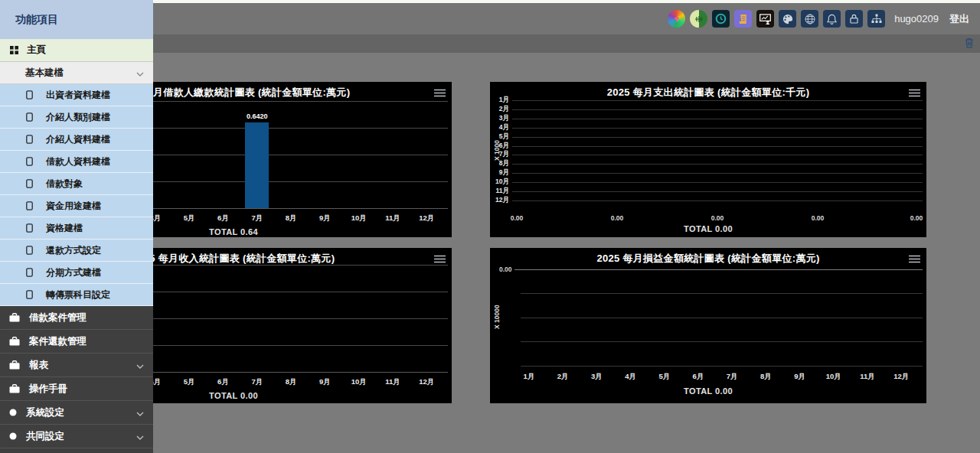 This screenshot has height=453, width=980. What do you see at coordinates (48, 389) in the screenshot?
I see `sidebar-item-label: 操作手冊` at bounding box center [48, 389].